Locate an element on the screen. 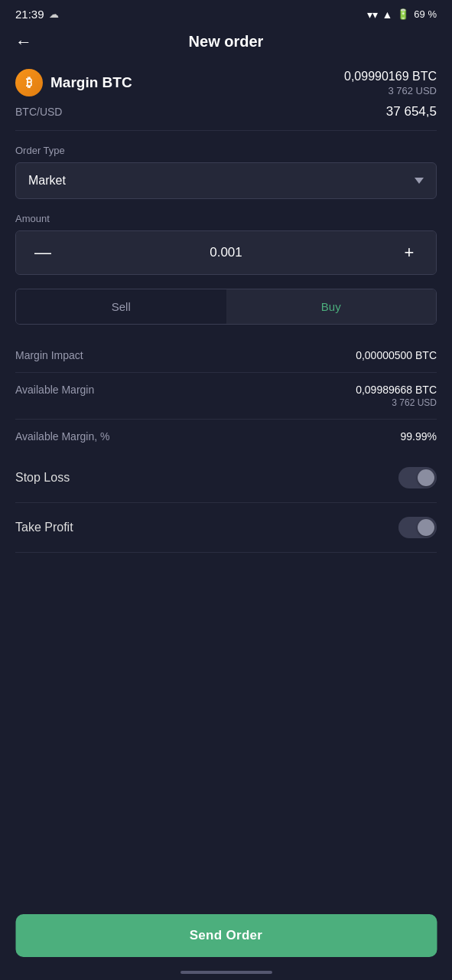 The image size is (452, 980). pair-price: 37 654,5 is located at coordinates (411, 112).